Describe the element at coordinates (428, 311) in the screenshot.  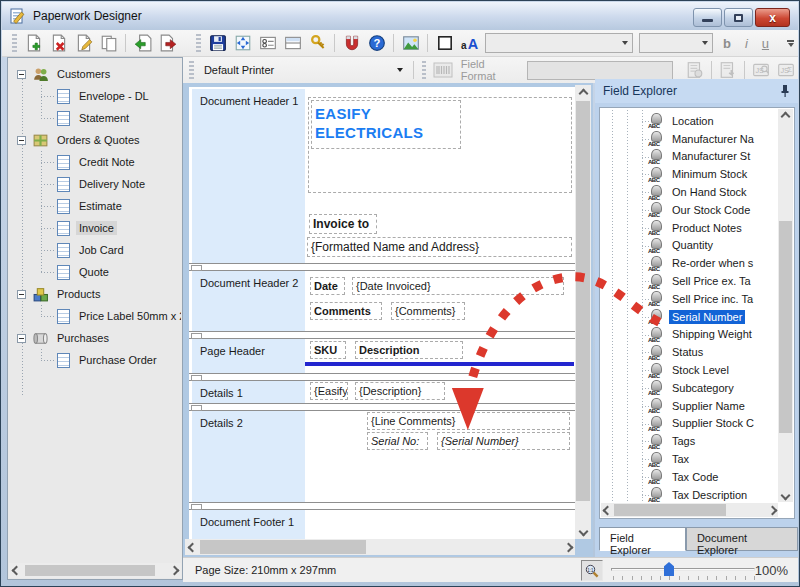
I see `comments-field: {Comments}` at that location.